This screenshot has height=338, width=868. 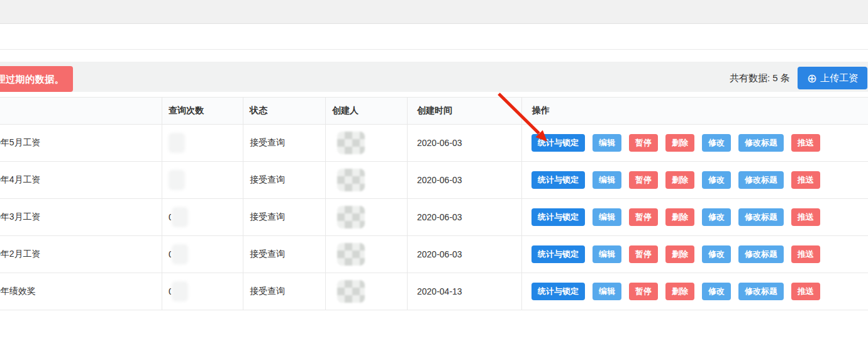 I want to click on table-row: 0年4月工资接受查询2020-06-03统计与锁定编辑暂停删除修改修改标题推送, so click(x=434, y=180).